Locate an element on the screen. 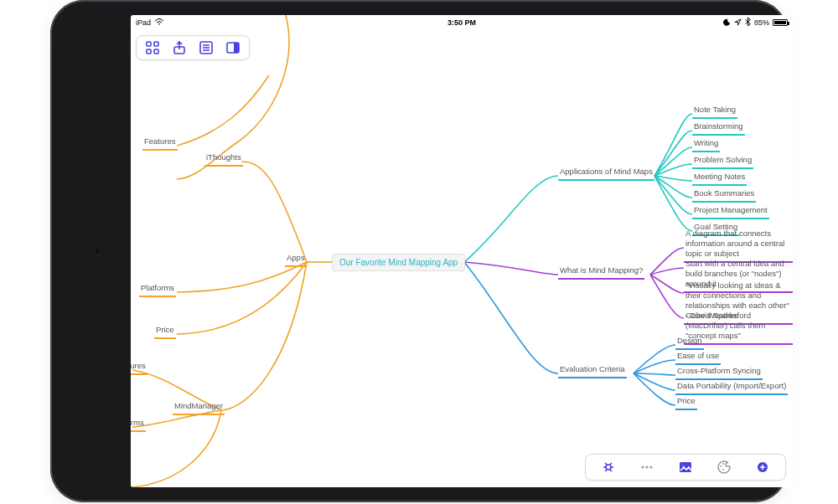  node-applications: Applications of Mind Maps is located at coordinates (607, 173).